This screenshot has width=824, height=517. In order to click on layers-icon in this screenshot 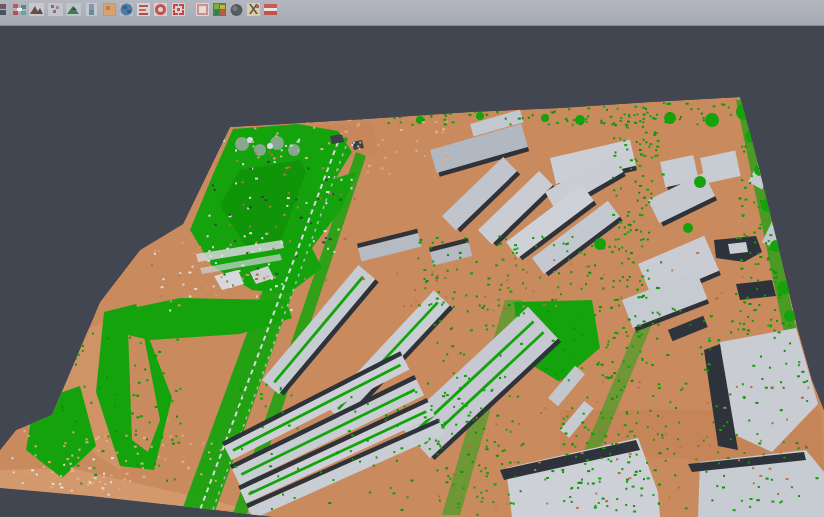, I will do `click(4, 10)`.